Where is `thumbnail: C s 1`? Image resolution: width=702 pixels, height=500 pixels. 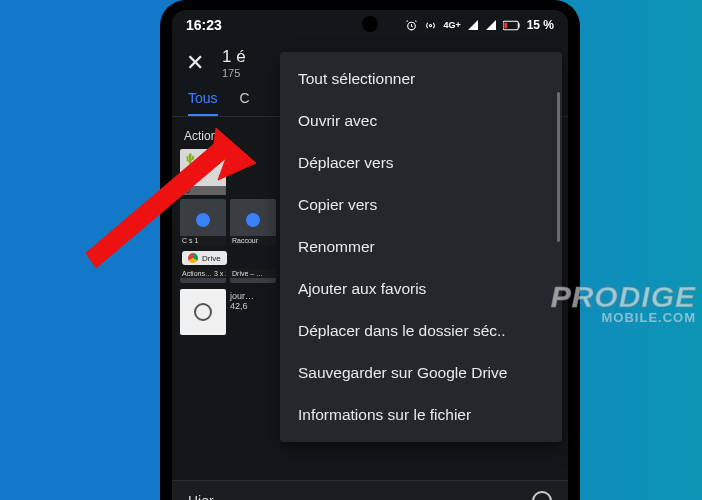
thumbnail: C s 1 is located at coordinates (203, 222).